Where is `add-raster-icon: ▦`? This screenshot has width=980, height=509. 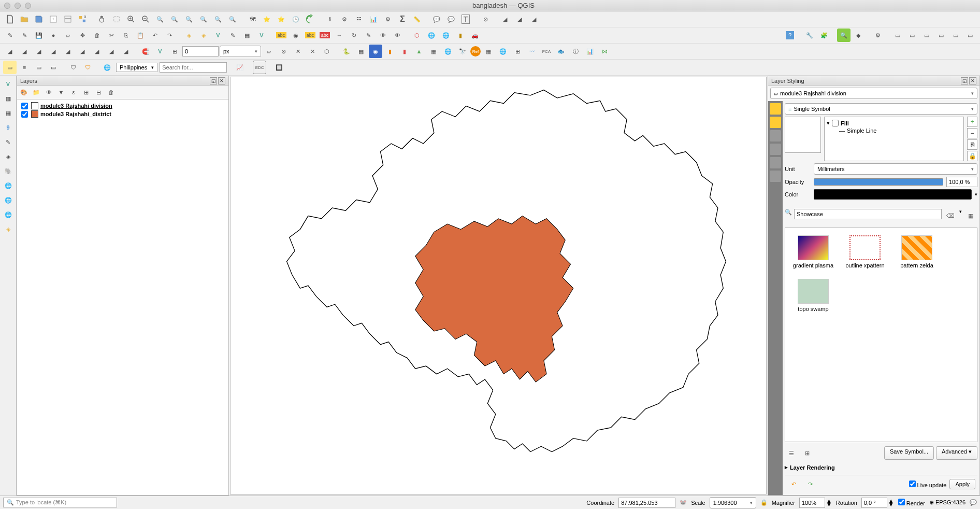
add-raster-icon: ▦ is located at coordinates (8, 98).